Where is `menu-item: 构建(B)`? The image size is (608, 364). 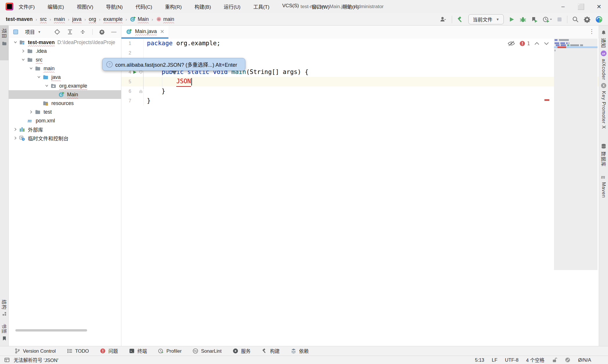
menu-item: 构建(B) is located at coordinates (203, 6).